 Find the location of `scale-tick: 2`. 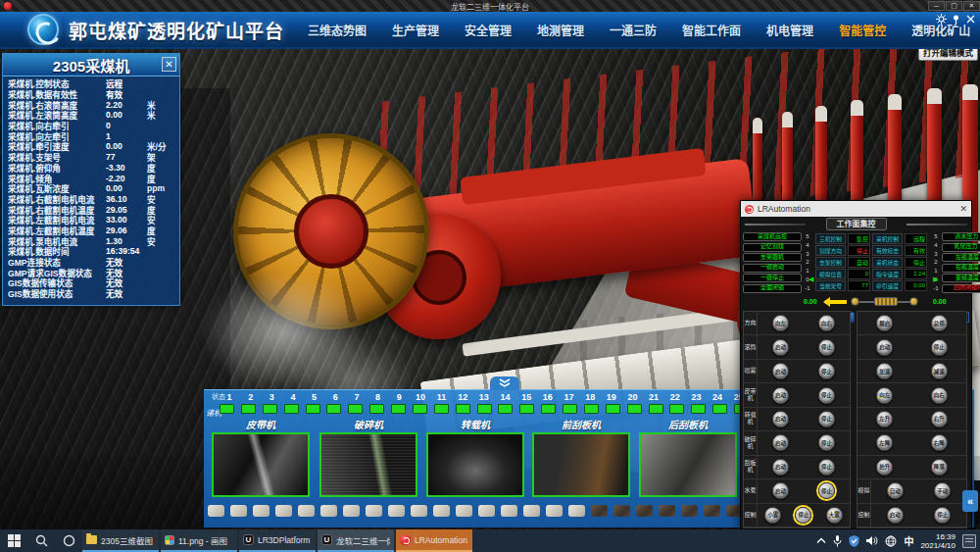

scale-tick: 2 is located at coordinates (936, 263).